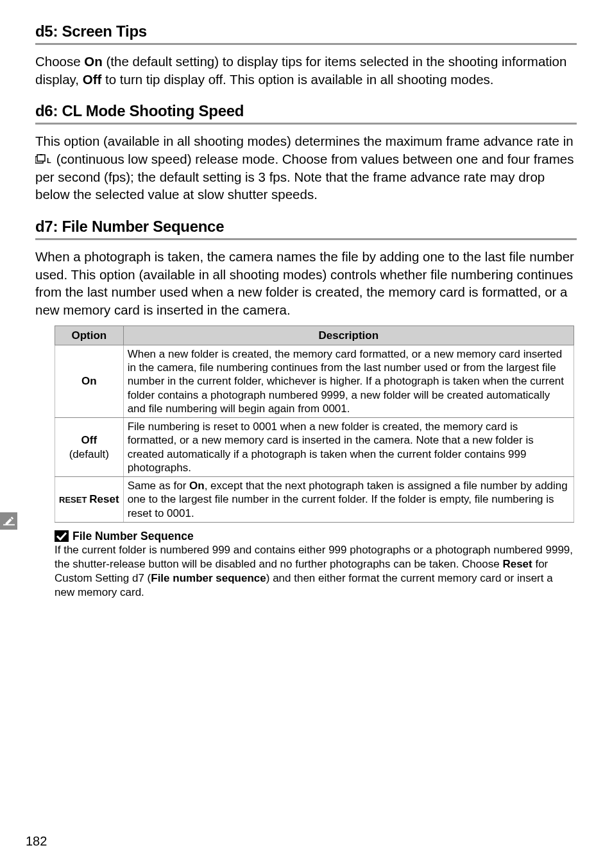  Describe the element at coordinates (90, 381) in the screenshot. I see `opt-on: On` at that location.